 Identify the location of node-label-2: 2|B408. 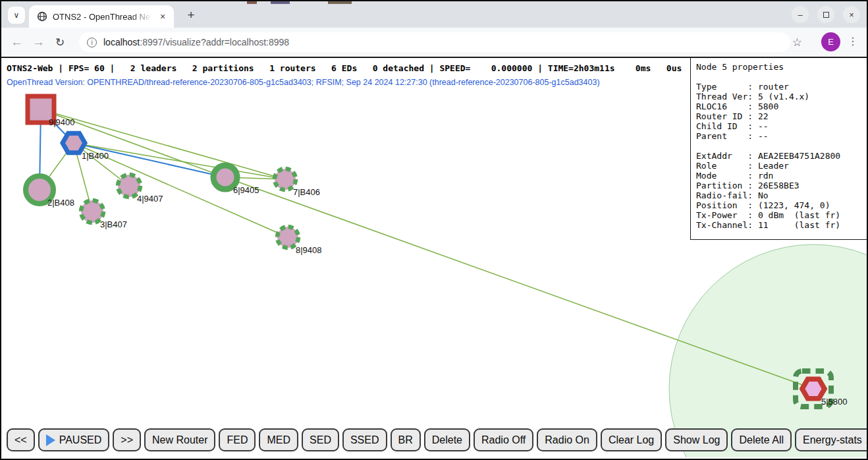
(61, 203).